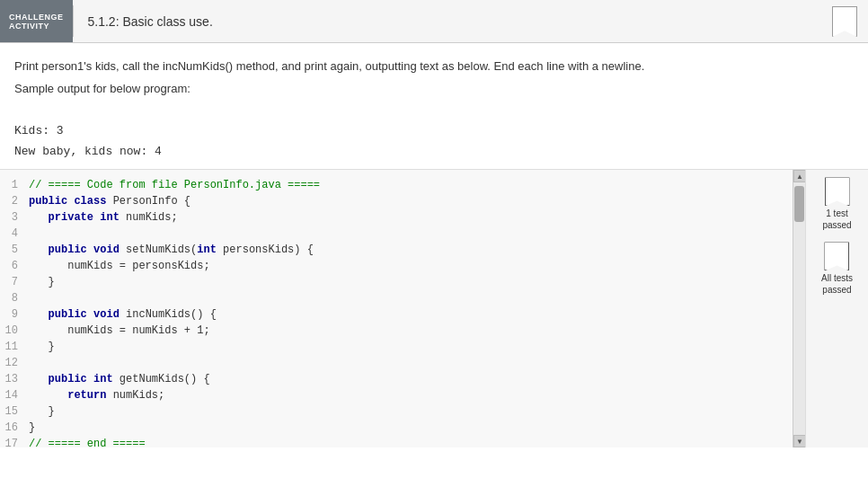 This screenshot has height=496, width=868. What do you see at coordinates (447, 22) in the screenshot?
I see `header-title: 5.1.2: Basic class use.` at bounding box center [447, 22].